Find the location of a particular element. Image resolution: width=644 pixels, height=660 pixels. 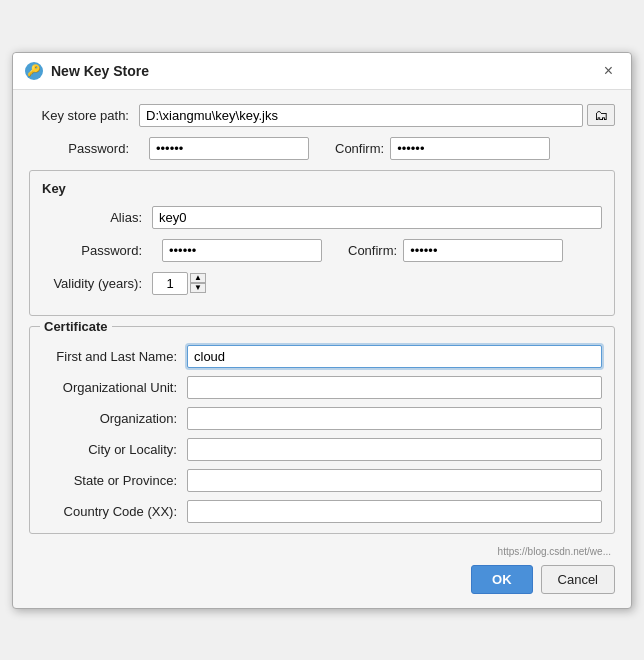

password-input is located at coordinates (229, 148).